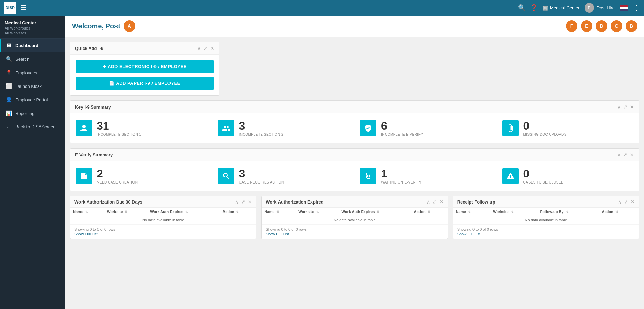 The image size is (644, 309). I want to click on col-action-rf: Action ⇅, so click(619, 212).